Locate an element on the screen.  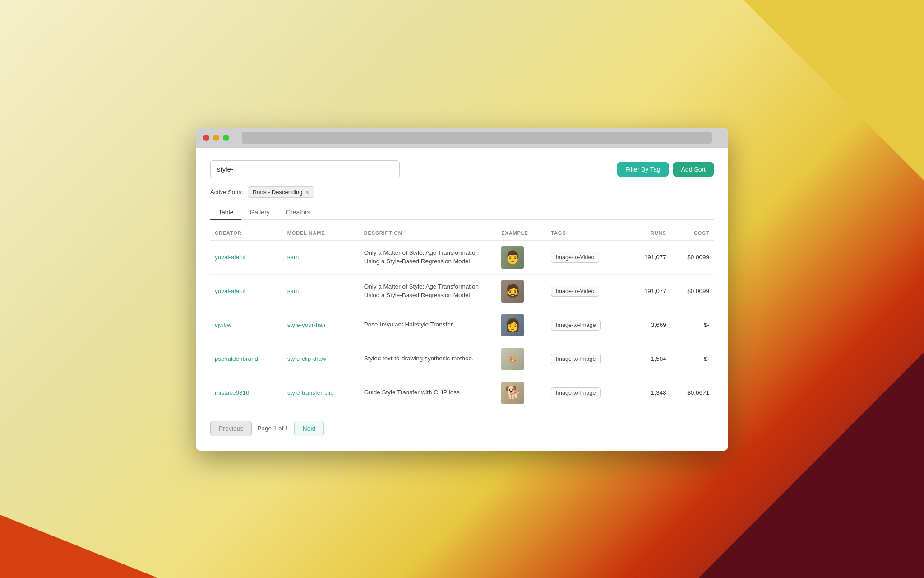
top-buttons: Filter By Tag Add Sort is located at coordinates (665, 169).